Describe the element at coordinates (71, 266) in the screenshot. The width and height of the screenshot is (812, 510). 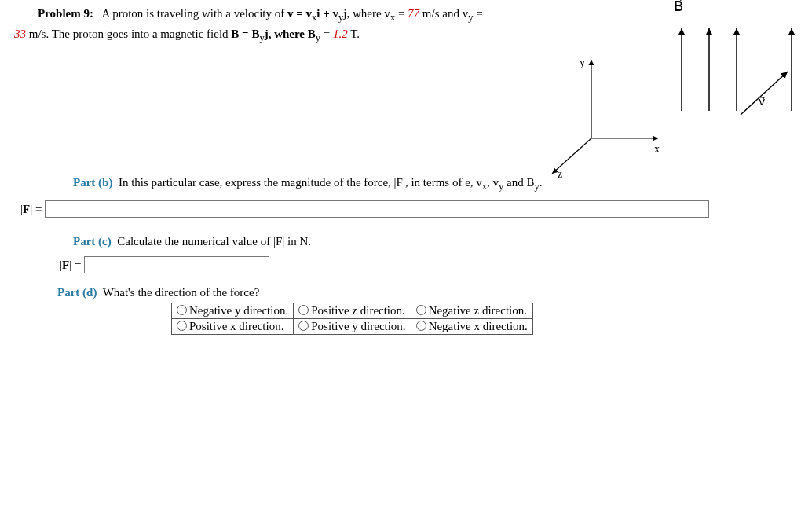
I see `part-c-lhs: |F| =` at that location.